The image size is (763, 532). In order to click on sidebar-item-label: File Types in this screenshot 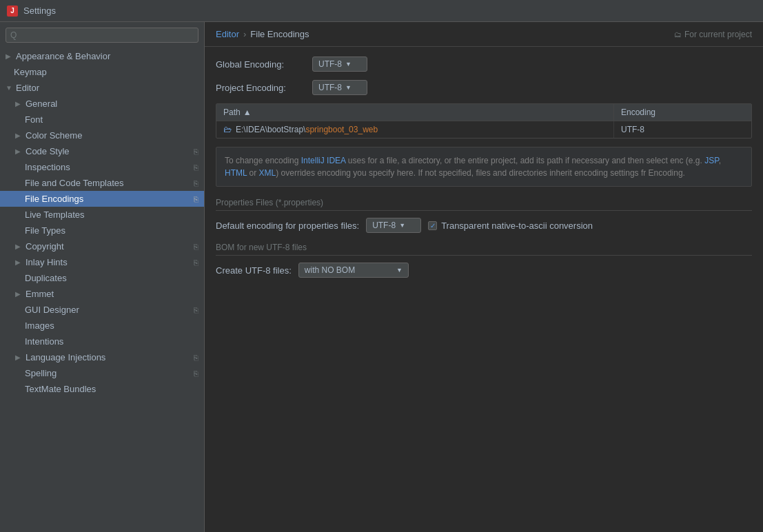, I will do `click(45, 230)`.